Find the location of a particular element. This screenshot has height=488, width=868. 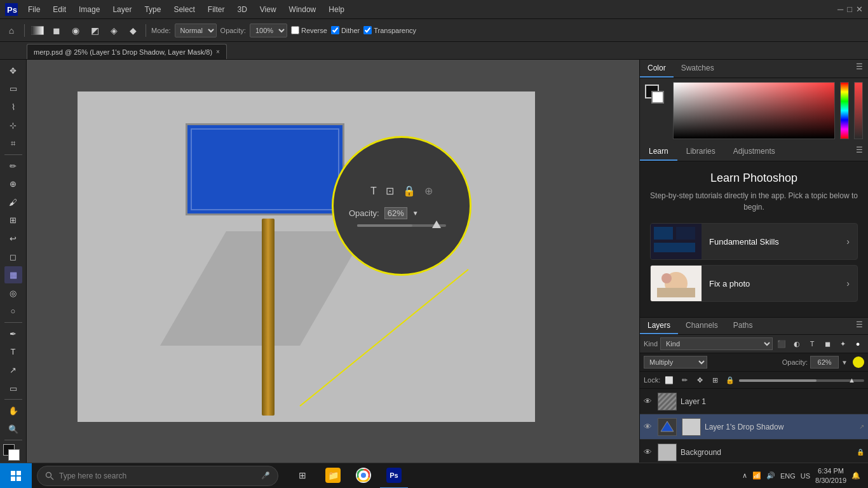

hand-tool: ✋ is located at coordinates (13, 410).